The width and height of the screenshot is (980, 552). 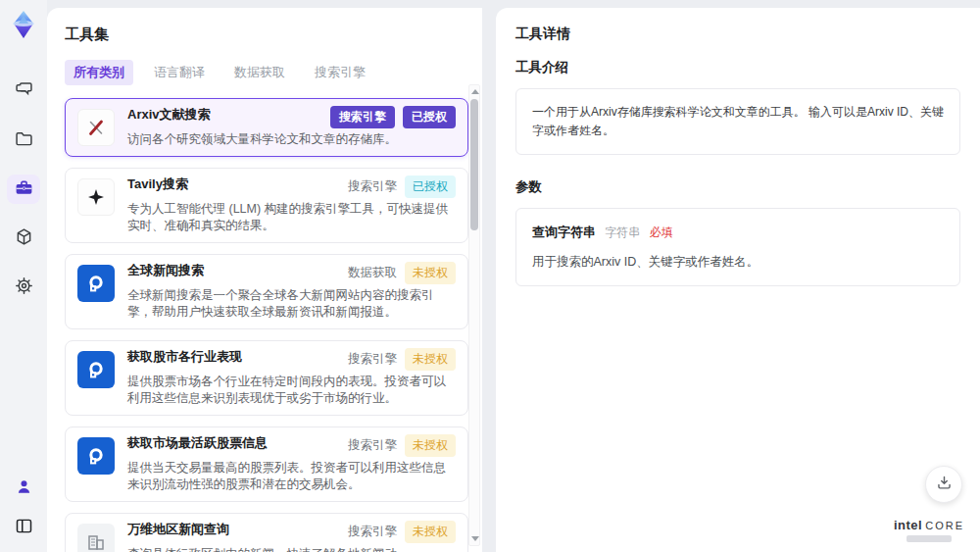 What do you see at coordinates (96, 197) in the screenshot?
I see `sparkle-icon` at bounding box center [96, 197].